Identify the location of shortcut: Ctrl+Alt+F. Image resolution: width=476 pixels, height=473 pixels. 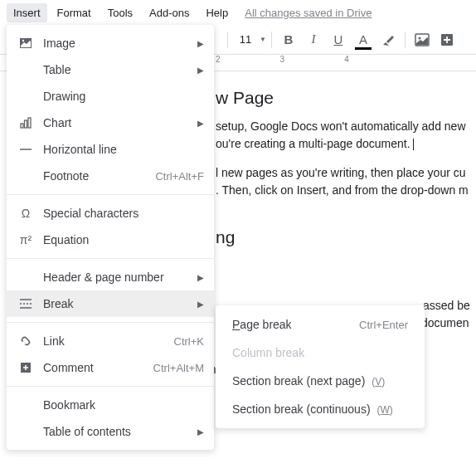
(179, 176).